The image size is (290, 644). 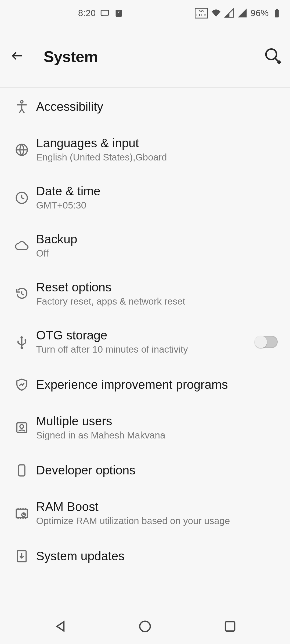 What do you see at coordinates (160, 246) in the screenshot?
I see `item-texts: BackupOff` at bounding box center [160, 246].